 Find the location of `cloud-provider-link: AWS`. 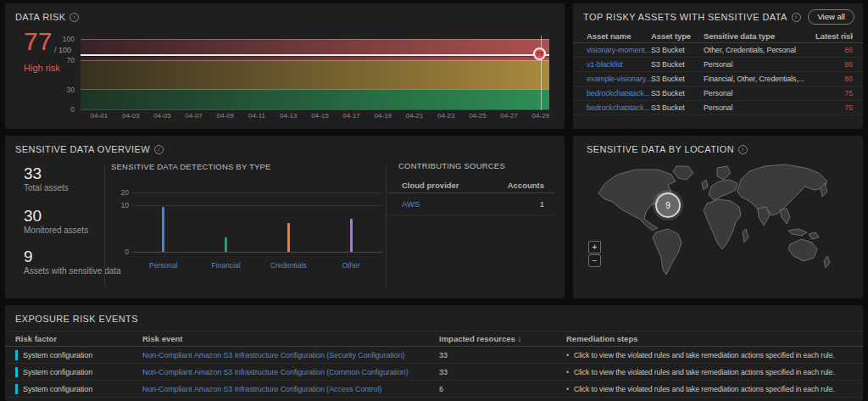

cloud-provider-link: AWS is located at coordinates (448, 203).